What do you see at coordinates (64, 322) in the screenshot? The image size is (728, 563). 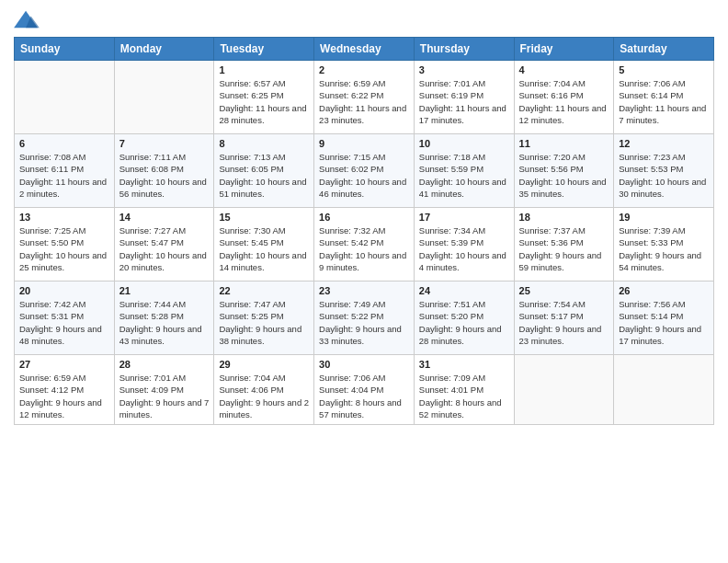 I see `day-info: Sunrise: 7:42 AMSunset: 5:31 PMDaylight:…` at bounding box center [64, 322].